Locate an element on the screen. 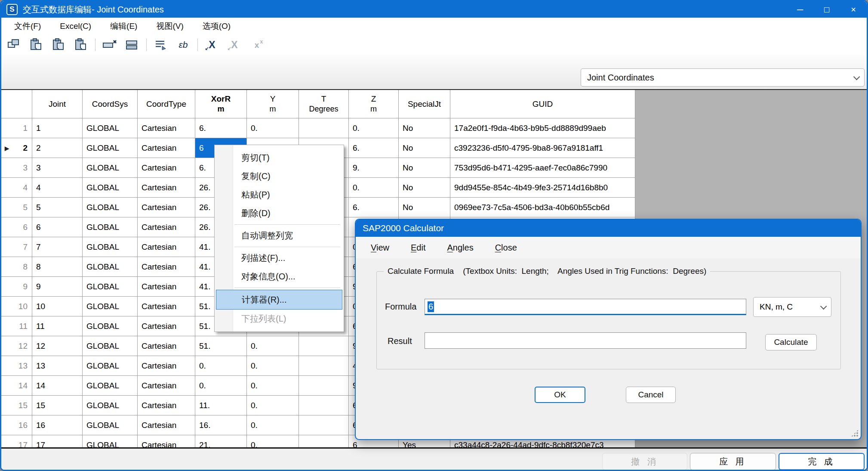  menu-file: 文件(F) is located at coordinates (28, 26).